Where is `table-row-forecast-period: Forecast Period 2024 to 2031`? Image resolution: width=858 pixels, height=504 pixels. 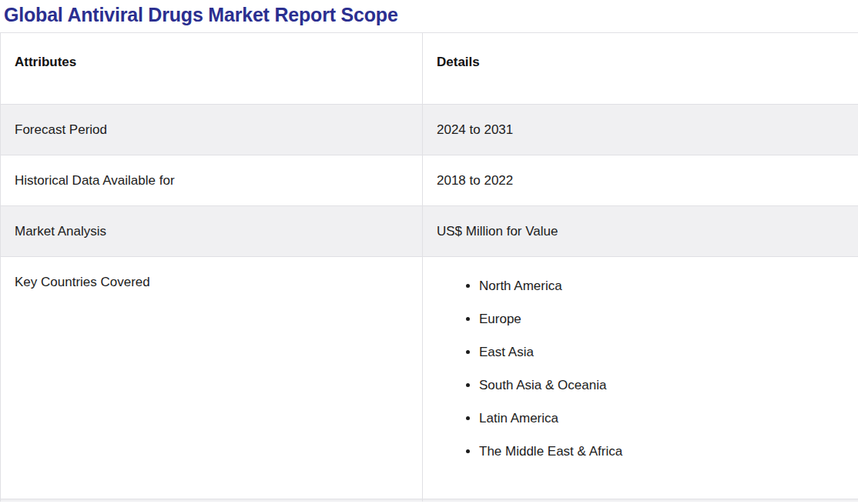
table-row-forecast-period: Forecast Period 2024 to 2031 is located at coordinates (430, 130).